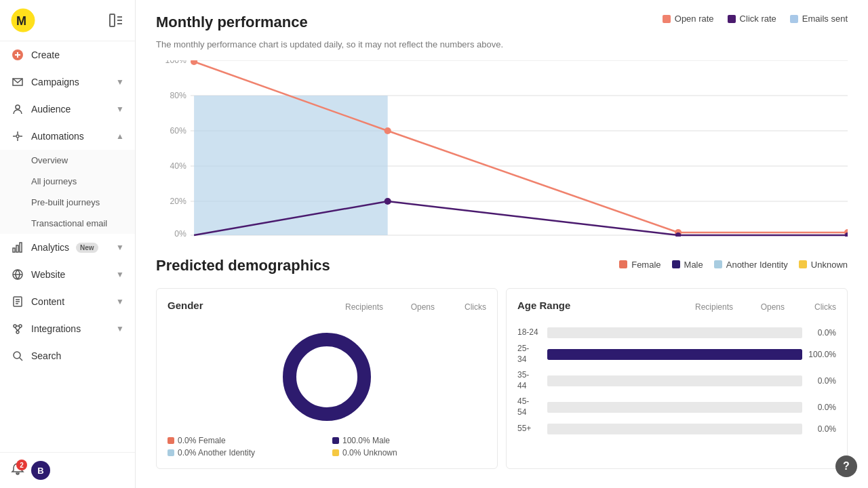  Describe the element at coordinates (56, 82) in the screenshot. I see `sidebar-item-campaigns-label: Campaigns` at that location.